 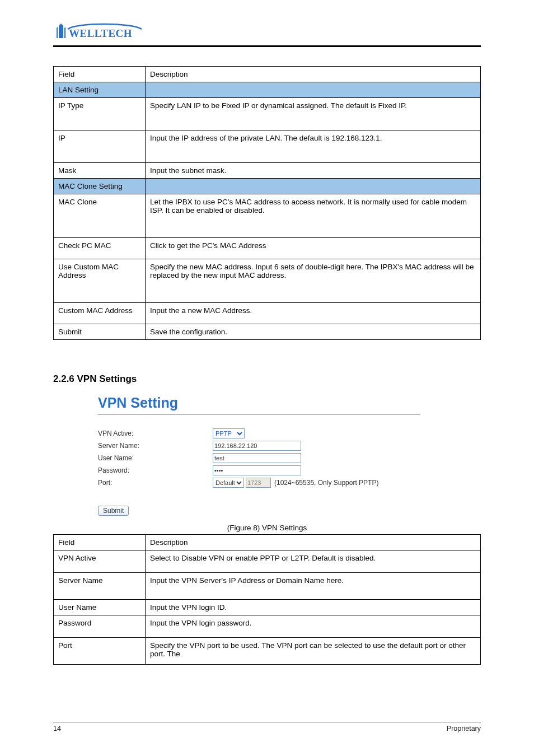 What do you see at coordinates (313, 114) in the screenshot?
I see `table-cell: Specify LAN IP to be Fixed IP or dynamic…` at bounding box center [313, 114].